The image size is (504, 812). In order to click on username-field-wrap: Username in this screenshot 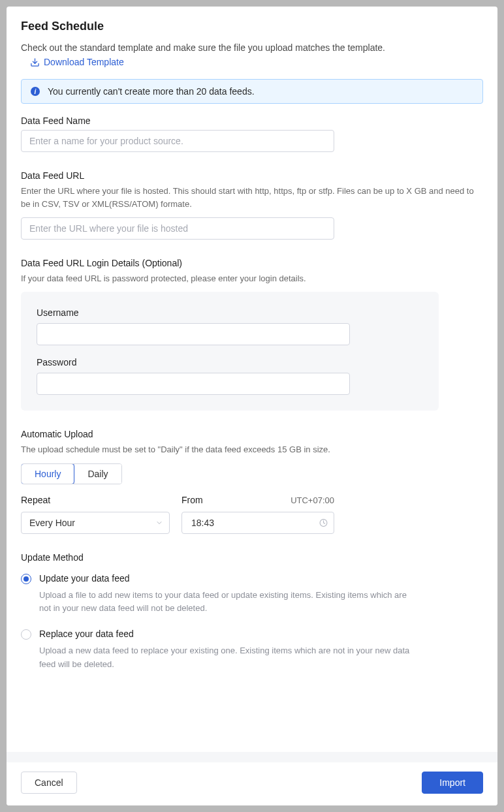, I will do `click(230, 326)`.